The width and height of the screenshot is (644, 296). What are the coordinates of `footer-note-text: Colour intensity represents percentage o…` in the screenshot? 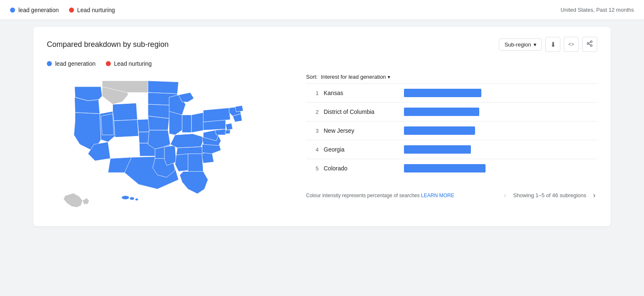 It's located at (363, 196).